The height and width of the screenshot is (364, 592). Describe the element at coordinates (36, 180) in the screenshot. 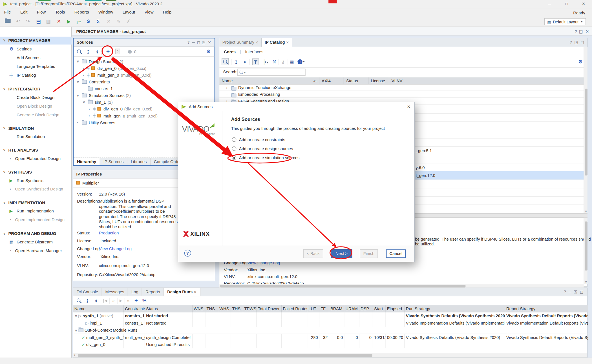

I see `nav-run-synthesis: ▶Run Synthesis` at that location.